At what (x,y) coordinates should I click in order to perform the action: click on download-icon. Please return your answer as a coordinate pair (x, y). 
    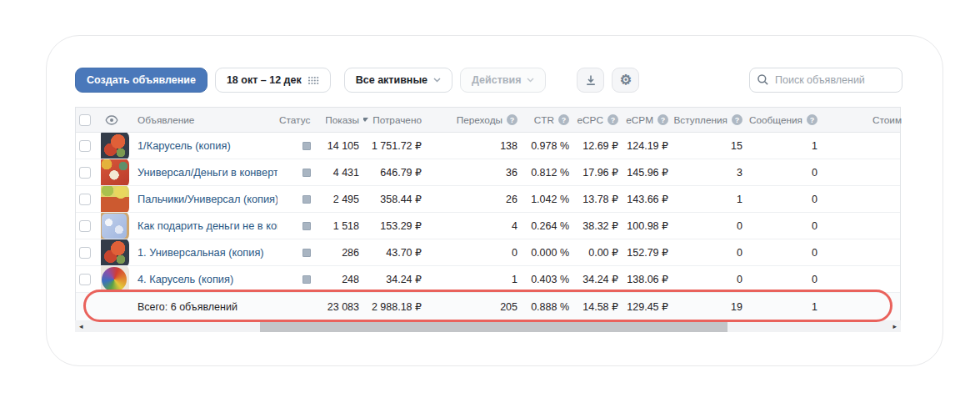
    Looking at the image, I should click on (591, 80).